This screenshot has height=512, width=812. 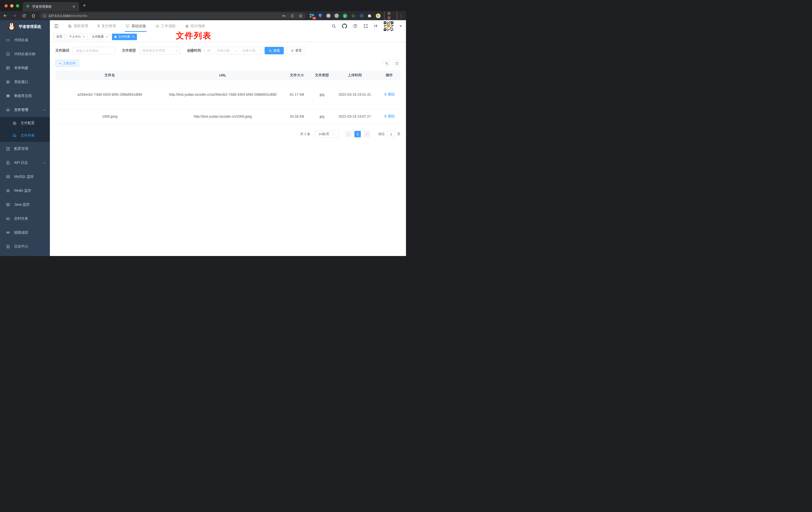 What do you see at coordinates (284, 16) in the screenshot?
I see `password-key-icon` at bounding box center [284, 16].